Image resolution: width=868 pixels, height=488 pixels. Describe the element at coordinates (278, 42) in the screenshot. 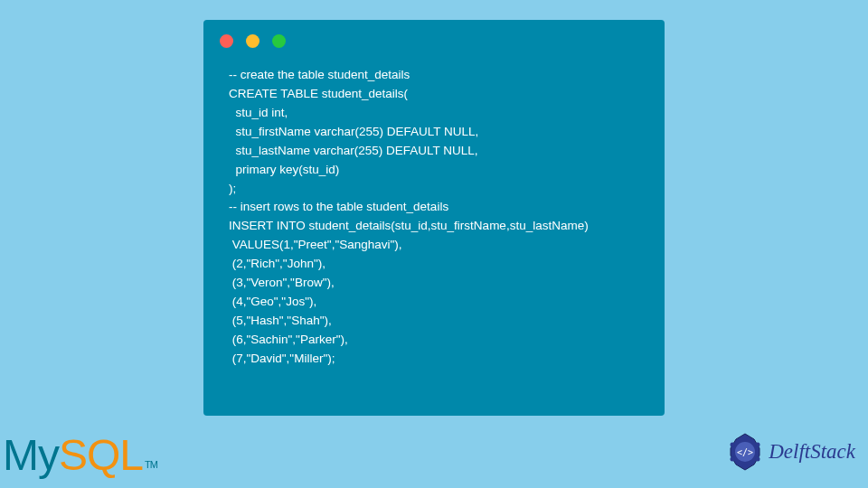

I see `maximize-icon` at that location.